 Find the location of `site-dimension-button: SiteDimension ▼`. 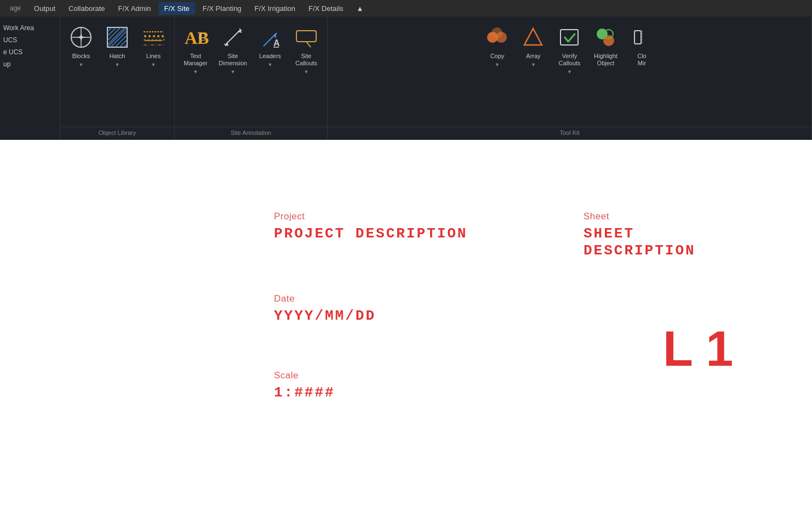

site-dimension-button: SiteDimension ▼ is located at coordinates (233, 49).